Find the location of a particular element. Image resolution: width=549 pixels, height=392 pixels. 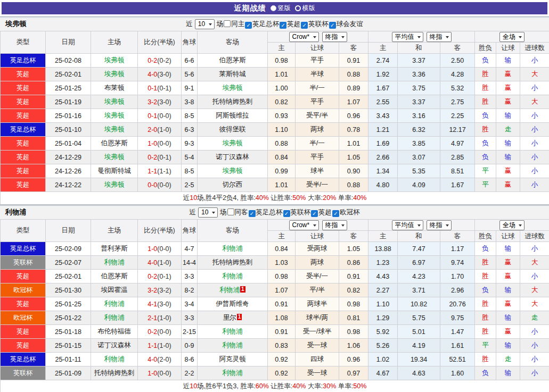

fulltime-score: 2-0 is located at coordinates (152, 130).